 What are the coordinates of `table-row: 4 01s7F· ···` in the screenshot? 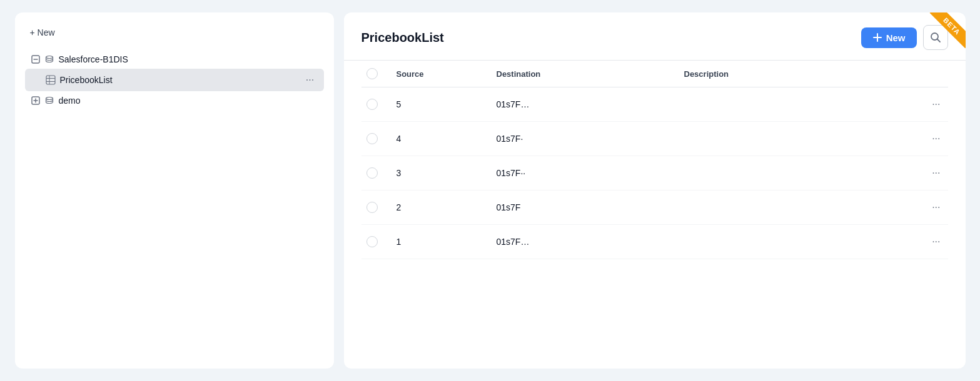 It's located at (655, 139).